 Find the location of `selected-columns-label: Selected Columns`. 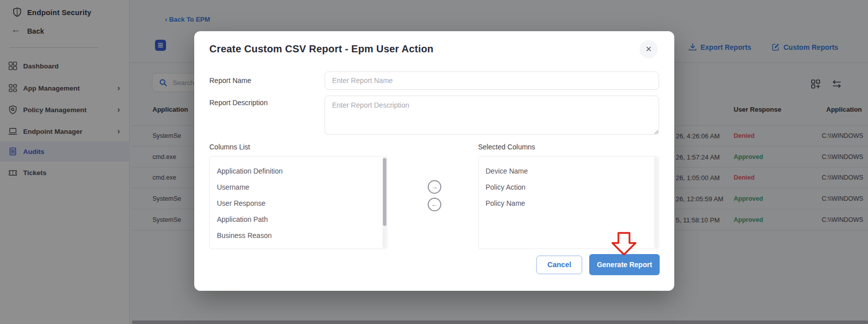

selected-columns-label: Selected Columns is located at coordinates (507, 147).